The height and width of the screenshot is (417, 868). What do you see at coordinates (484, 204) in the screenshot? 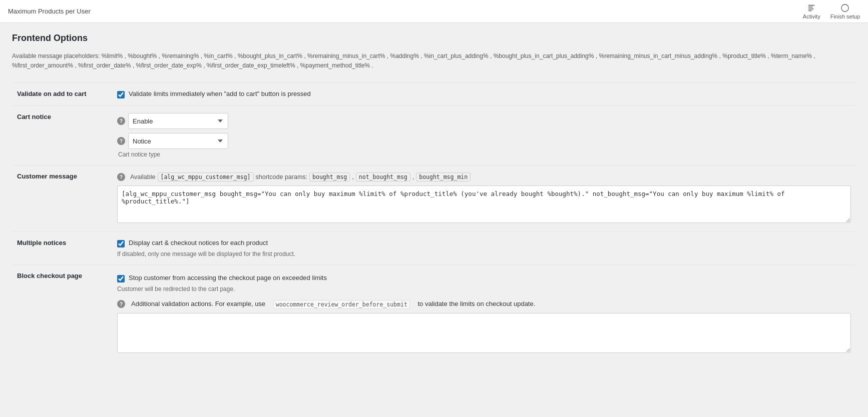
I see `customer-message-textarea: [alg_wc_mppu_customer_msg bought_msg="Yo…` at bounding box center [484, 204].